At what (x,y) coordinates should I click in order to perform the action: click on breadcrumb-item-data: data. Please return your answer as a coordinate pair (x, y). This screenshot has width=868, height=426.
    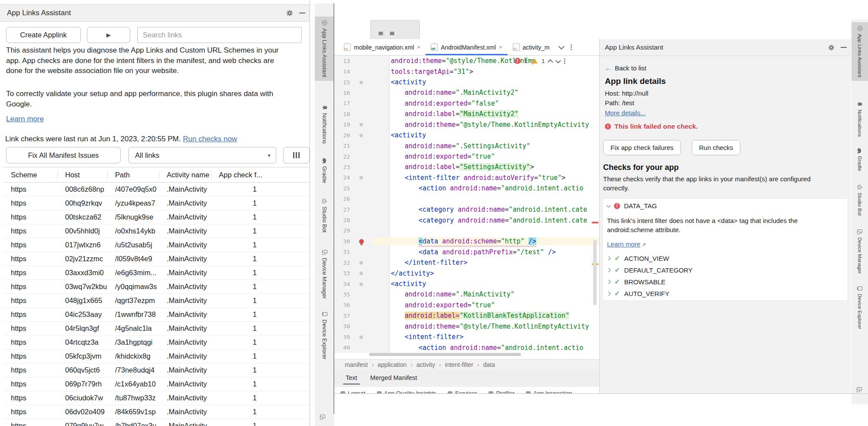
    Looking at the image, I should click on (489, 365).